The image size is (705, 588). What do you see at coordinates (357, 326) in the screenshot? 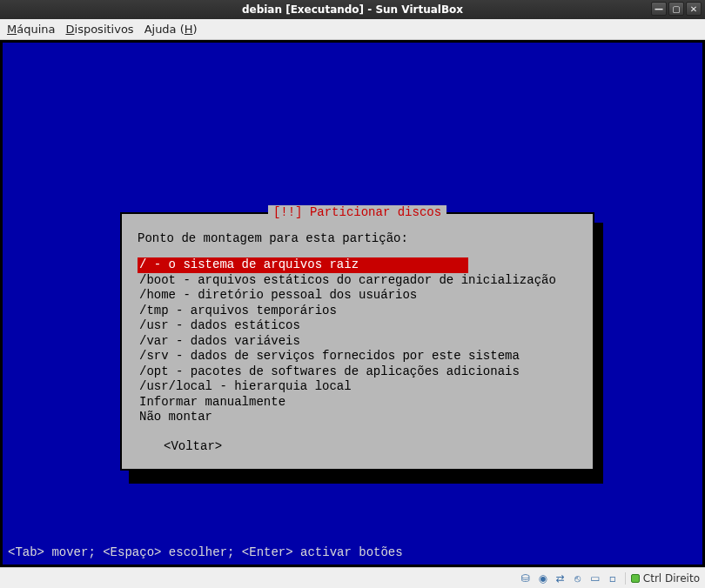
I see `option-usr: /usr - dados estáticos` at bounding box center [357, 326].